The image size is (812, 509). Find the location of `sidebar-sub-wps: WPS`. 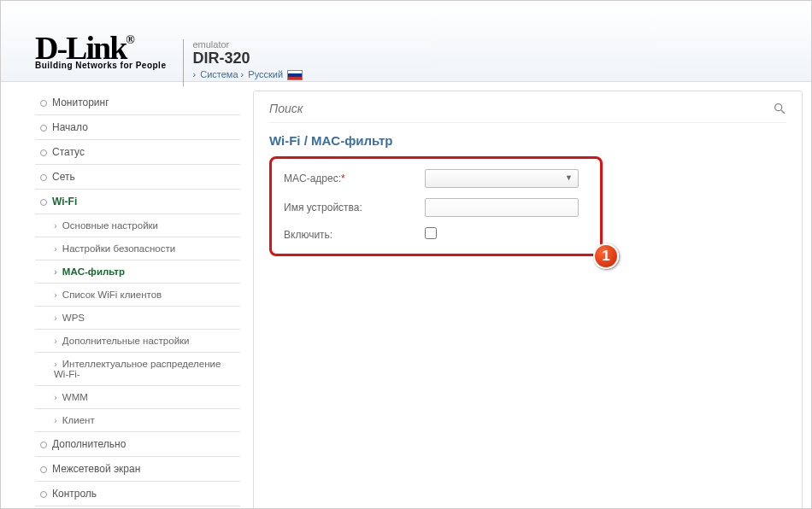

sidebar-sub-wps: WPS is located at coordinates (138, 318).